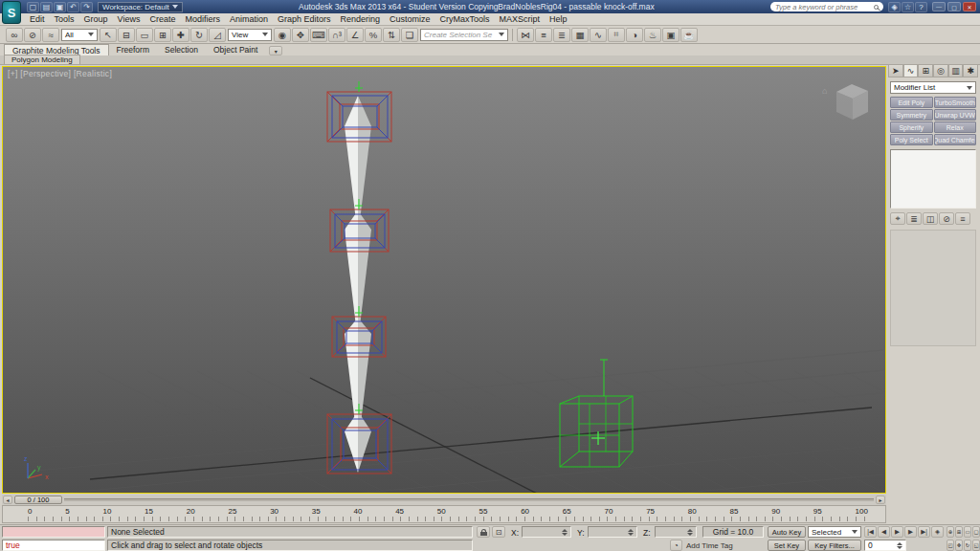 This screenshot has height=551, width=980. What do you see at coordinates (337, 34) in the screenshot?
I see `snaps-toggle-3d-icon: ∩³` at bounding box center [337, 34].